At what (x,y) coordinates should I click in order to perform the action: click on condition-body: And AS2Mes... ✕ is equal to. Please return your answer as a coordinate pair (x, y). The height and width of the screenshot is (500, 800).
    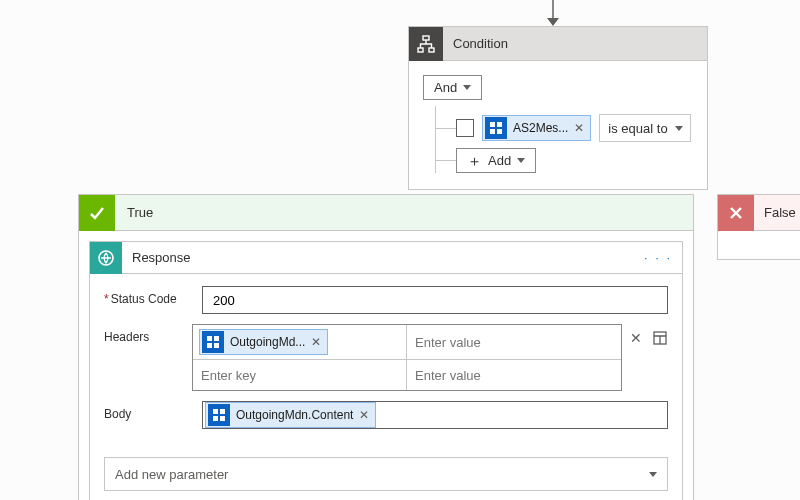
    Looking at the image, I should click on (558, 125).